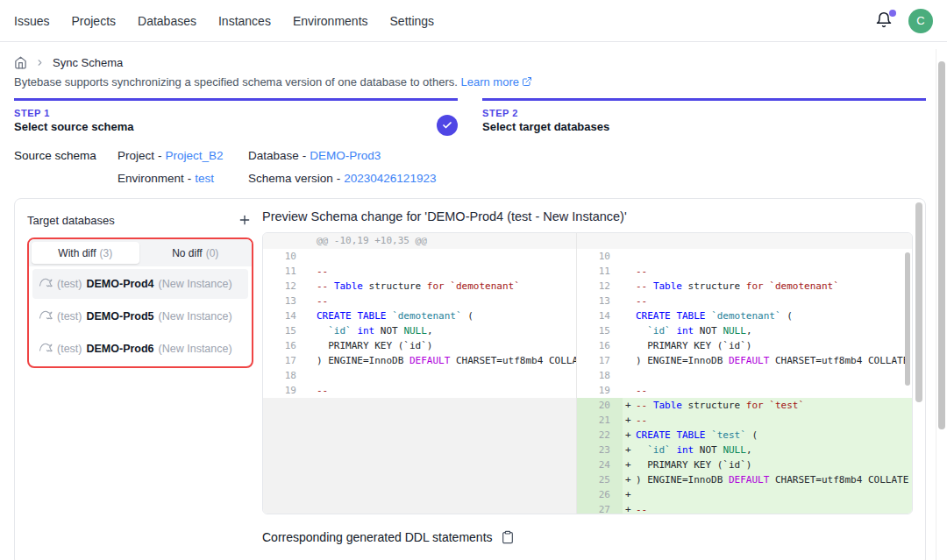 This screenshot has height=560, width=947. What do you see at coordinates (489, 82) in the screenshot?
I see `learn-more-link: Learn more` at bounding box center [489, 82].